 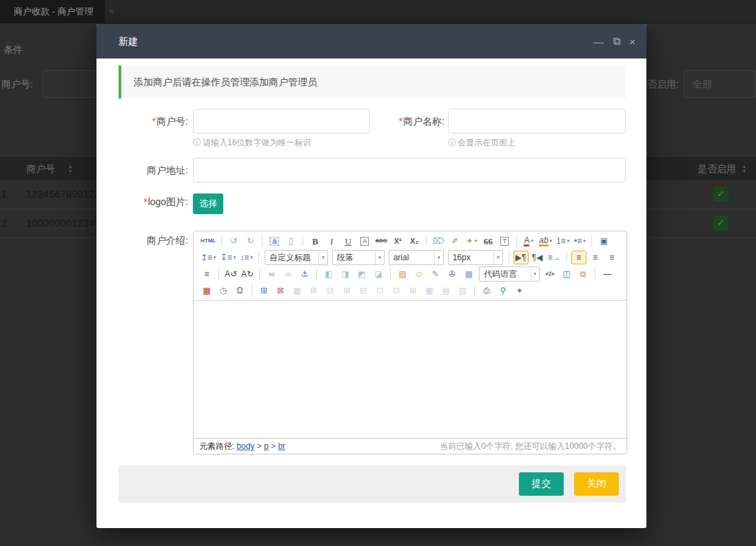 What do you see at coordinates (266, 446) in the screenshot?
I see `path-link-p: p` at bounding box center [266, 446].